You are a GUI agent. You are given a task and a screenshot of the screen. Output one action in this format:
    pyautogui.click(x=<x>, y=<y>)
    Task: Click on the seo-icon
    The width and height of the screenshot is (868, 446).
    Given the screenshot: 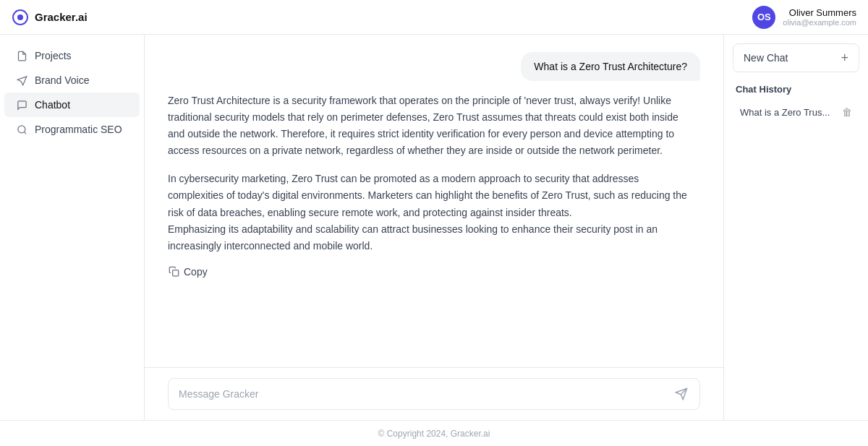 What is the action you would take?
    pyautogui.click(x=22, y=129)
    